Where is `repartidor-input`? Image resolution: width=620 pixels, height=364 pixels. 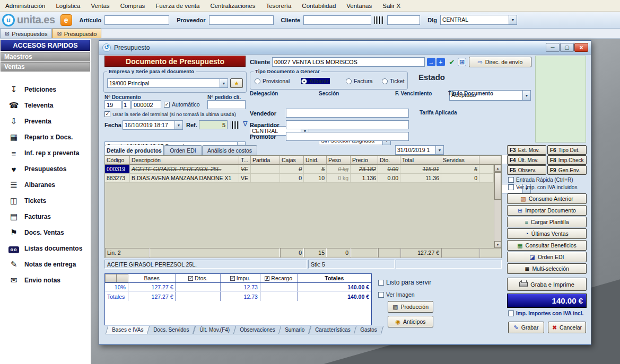 repartidor-input is located at coordinates (347, 125).